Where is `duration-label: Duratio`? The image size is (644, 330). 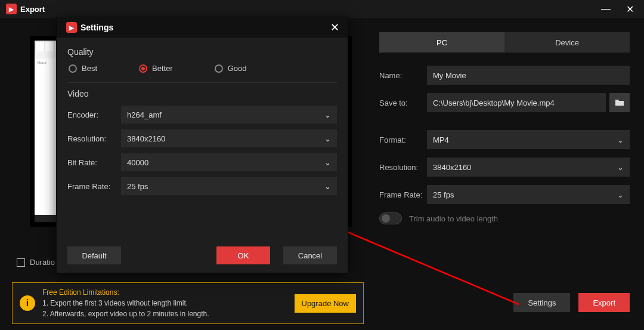 duration-label: Duratio is located at coordinates (36, 263).